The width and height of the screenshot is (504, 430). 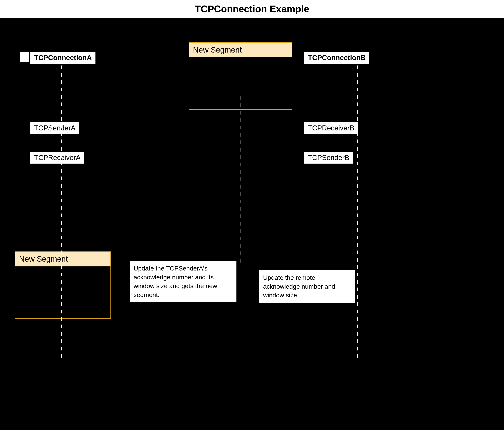 I want to click on title-bar: TCPConnection Example, so click(x=252, y=9).